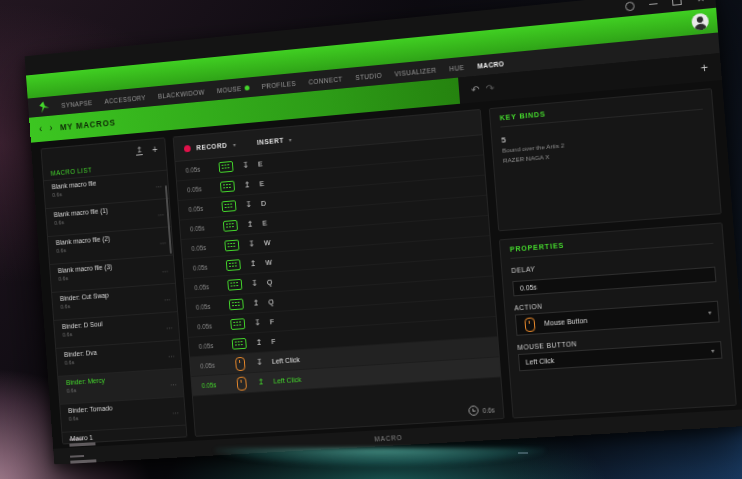 The height and width of the screenshot is (479, 742). Describe the element at coordinates (76, 104) in the screenshot. I see `tab-synapse: SYNAPSE` at that location.